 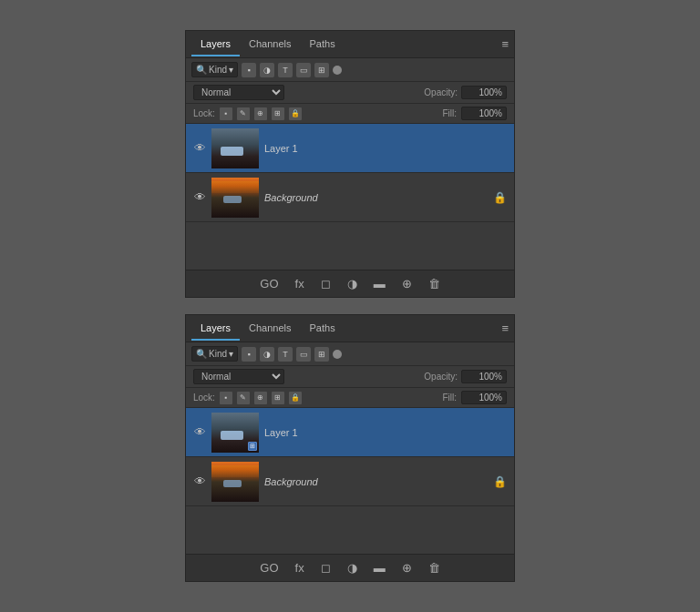 What do you see at coordinates (326, 568) in the screenshot?
I see `mask-btn-panel2: ◻` at bounding box center [326, 568].